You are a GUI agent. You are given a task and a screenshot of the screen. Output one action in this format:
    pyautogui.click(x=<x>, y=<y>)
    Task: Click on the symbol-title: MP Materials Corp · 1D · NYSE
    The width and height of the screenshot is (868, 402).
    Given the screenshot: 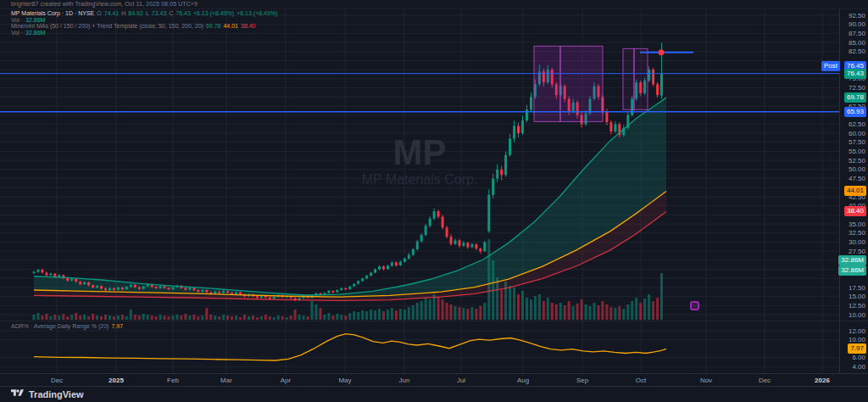 What is the action you would take?
    pyautogui.click(x=53, y=14)
    